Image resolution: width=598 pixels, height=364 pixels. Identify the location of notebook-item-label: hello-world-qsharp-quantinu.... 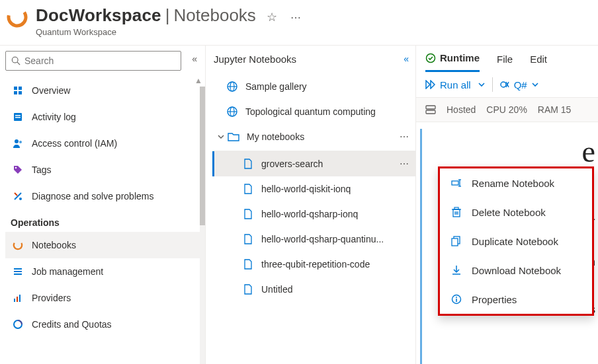
(323, 239).